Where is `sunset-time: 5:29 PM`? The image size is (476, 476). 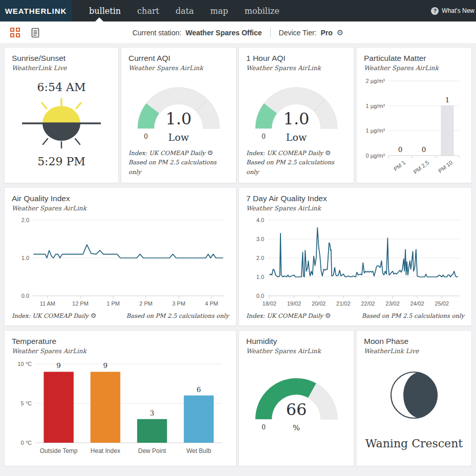
sunset-time: 5:29 PM is located at coordinates (61, 162).